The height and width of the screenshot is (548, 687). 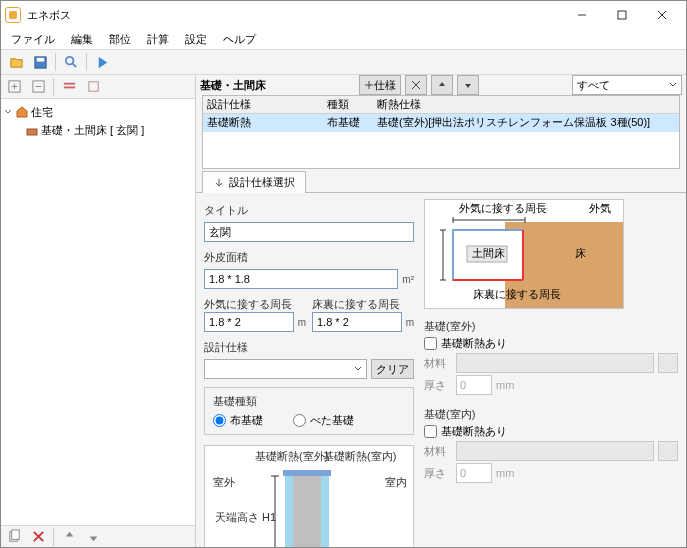 What do you see at coordinates (551, 432) in the screenshot?
I see `sec-in-check: 基礎断熱あり` at bounding box center [551, 432].